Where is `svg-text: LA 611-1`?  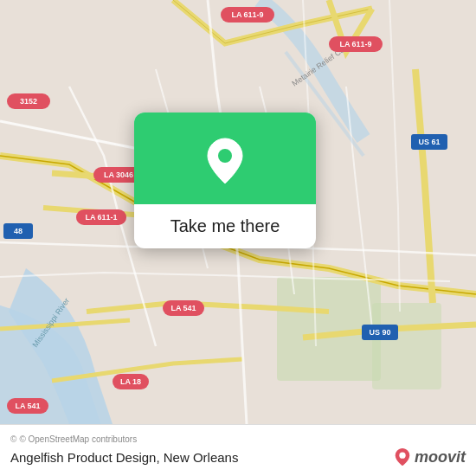 svg-text: LA 611-1 is located at coordinates (100, 217).